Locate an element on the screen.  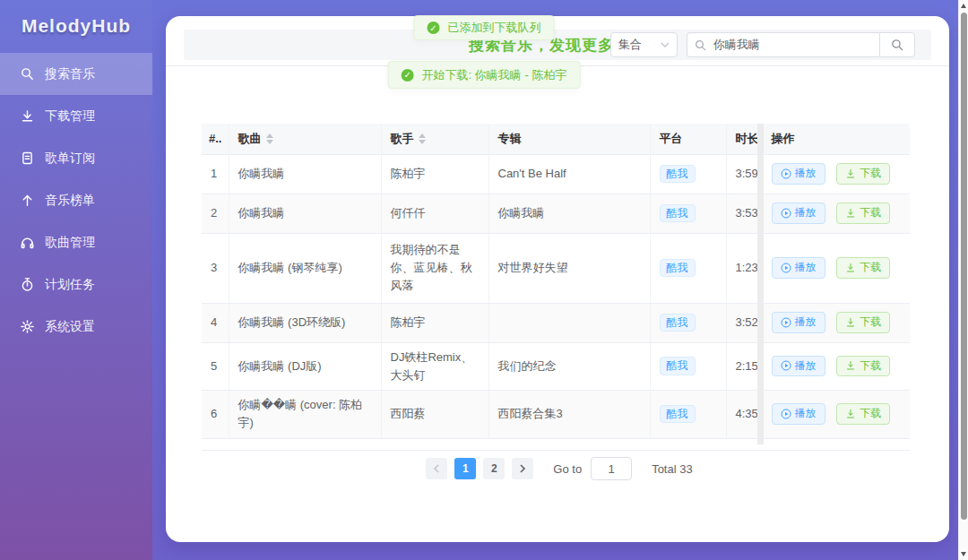
page-button-2: 2 is located at coordinates (494, 469).